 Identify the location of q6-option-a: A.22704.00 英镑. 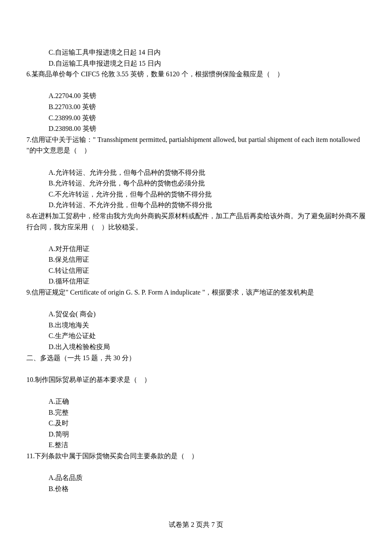
(196, 96).